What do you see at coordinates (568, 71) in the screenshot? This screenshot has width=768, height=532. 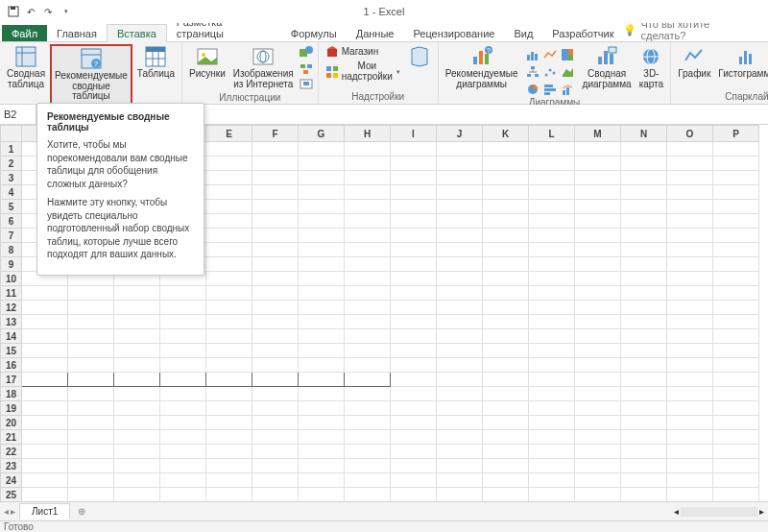 I see `surface-chart-icon` at bounding box center [568, 71].